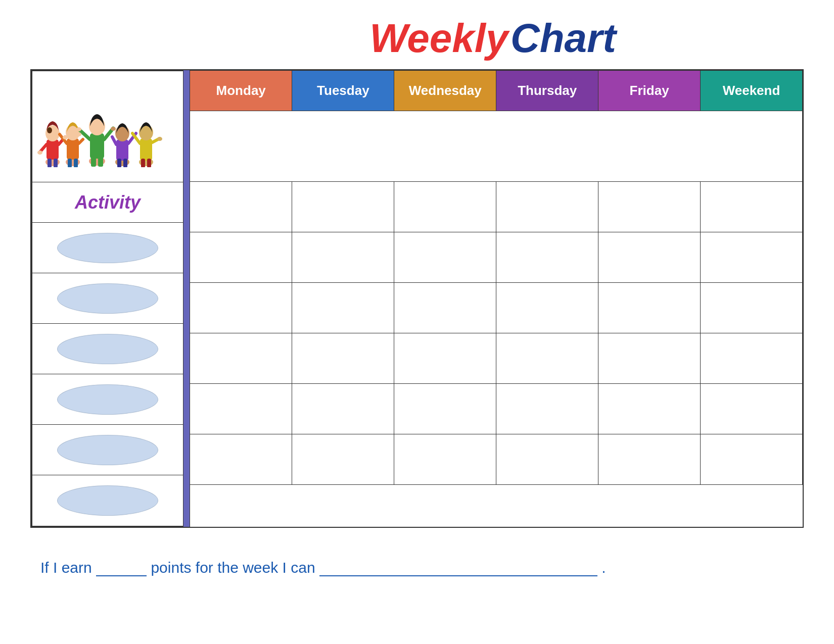 The height and width of the screenshot is (644, 834). I want to click on header-thursday: Thursday, so click(547, 91).